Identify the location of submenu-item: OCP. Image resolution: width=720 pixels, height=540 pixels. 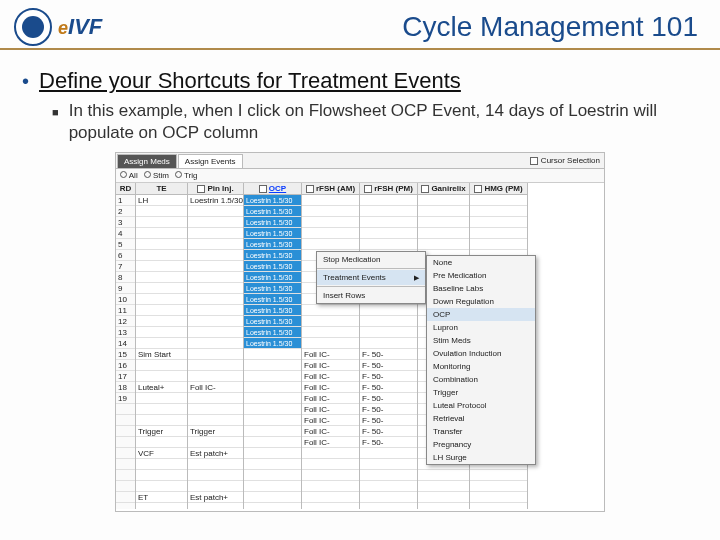
(481, 314).